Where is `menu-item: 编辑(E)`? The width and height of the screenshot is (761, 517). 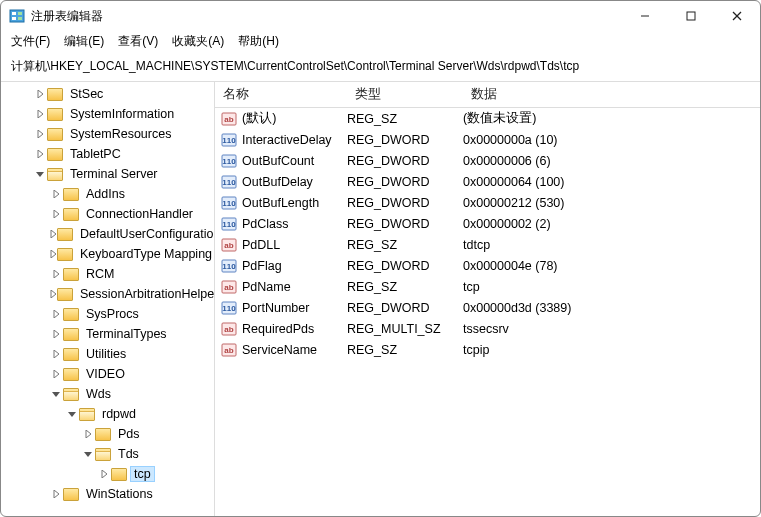
menu-item: 编辑(E) is located at coordinates (84, 42).